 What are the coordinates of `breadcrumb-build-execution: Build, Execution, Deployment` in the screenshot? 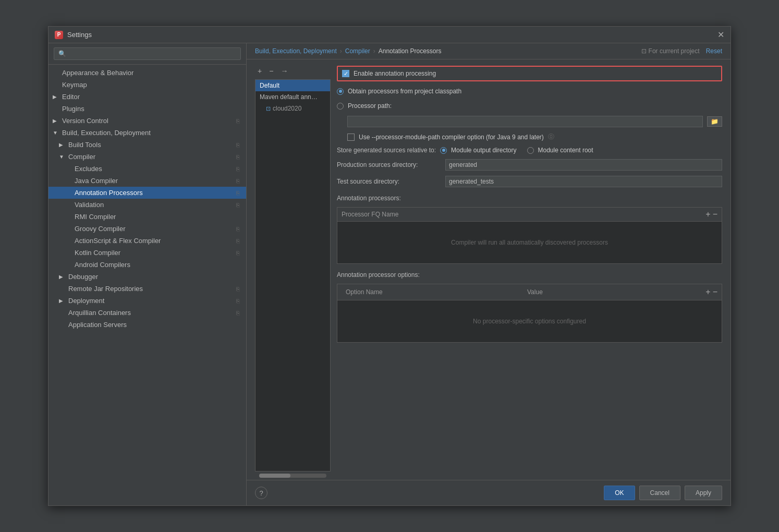 It's located at (296, 51).